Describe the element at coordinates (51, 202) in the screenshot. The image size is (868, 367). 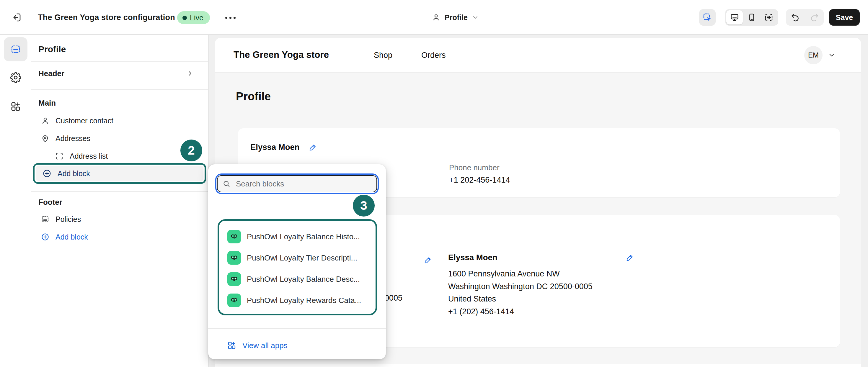
I see `footer-section-label: Footer` at that location.